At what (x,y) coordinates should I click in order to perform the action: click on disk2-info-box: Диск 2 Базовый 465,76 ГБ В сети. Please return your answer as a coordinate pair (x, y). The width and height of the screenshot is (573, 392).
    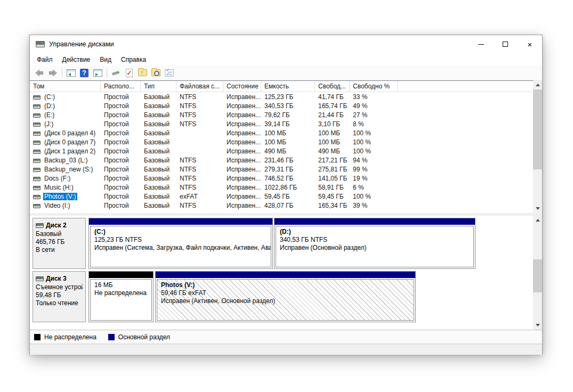
    Looking at the image, I should click on (59, 243).